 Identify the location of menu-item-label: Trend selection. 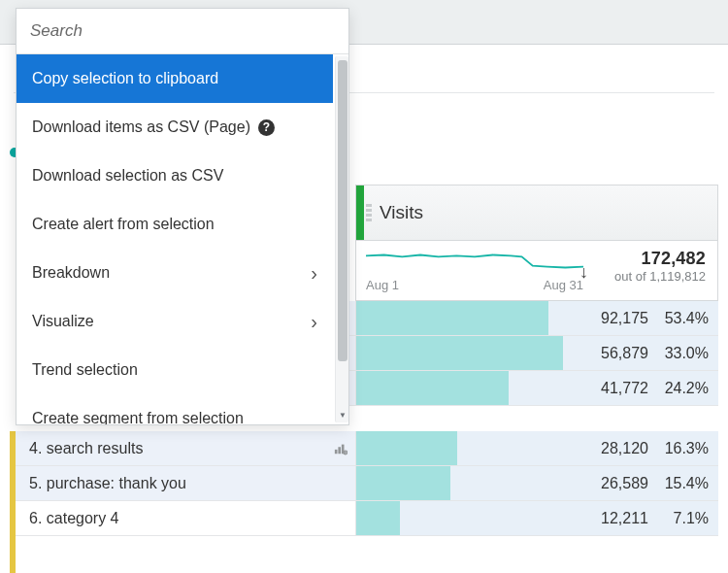
(85, 370).